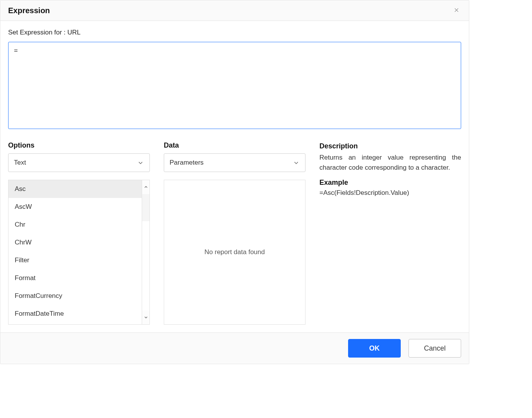 The width and height of the screenshot is (532, 418). I want to click on example-text: =Asc(Fields!Description.Value), so click(390, 193).